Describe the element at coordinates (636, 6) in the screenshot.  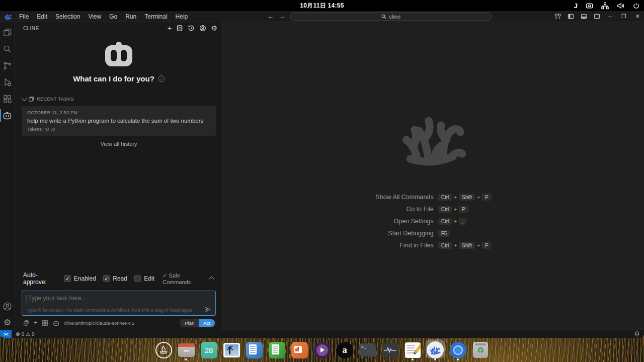
I see `power-icon` at that location.